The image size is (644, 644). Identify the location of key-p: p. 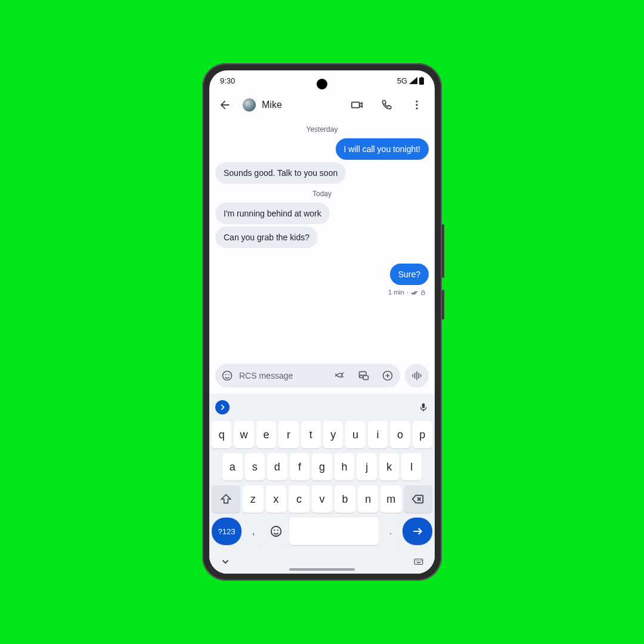
(422, 435).